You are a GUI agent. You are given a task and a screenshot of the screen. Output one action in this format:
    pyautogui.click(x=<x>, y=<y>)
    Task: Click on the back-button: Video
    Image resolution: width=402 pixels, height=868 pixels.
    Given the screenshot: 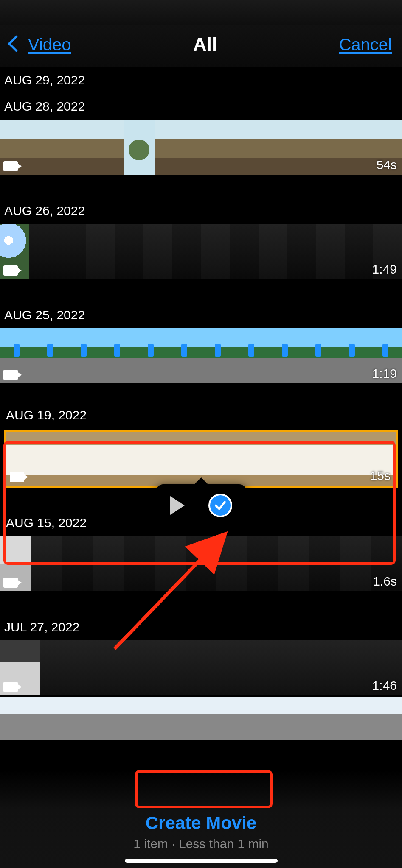 What is the action you would take?
    pyautogui.click(x=41, y=45)
    